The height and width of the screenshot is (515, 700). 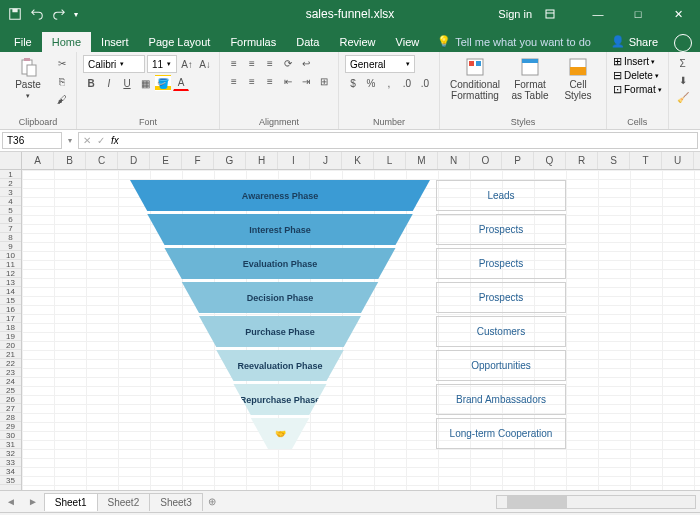 I want to click on column-header: B, so click(x=70, y=160).